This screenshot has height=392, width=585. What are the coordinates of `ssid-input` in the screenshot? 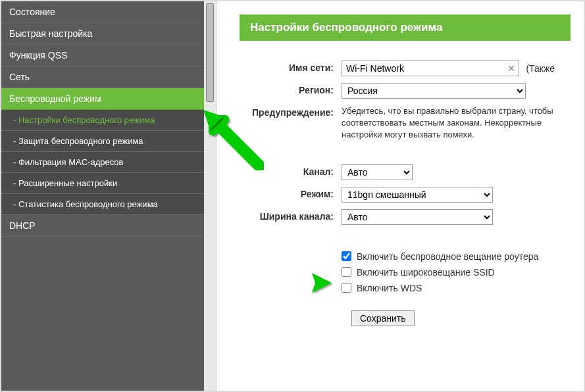 It's located at (430, 68).